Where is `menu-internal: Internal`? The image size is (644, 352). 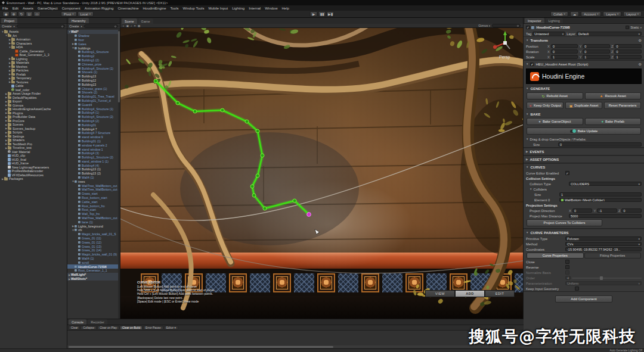
menu-internal: Internal is located at coordinates (255, 8).